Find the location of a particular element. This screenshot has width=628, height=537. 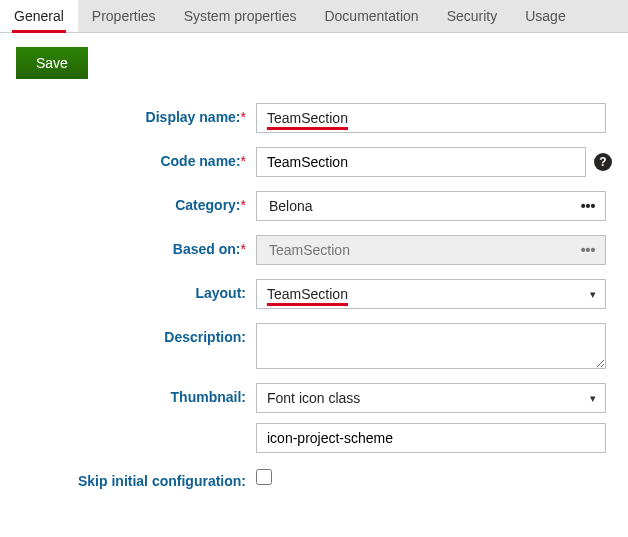

code-name-input is located at coordinates (421, 162).